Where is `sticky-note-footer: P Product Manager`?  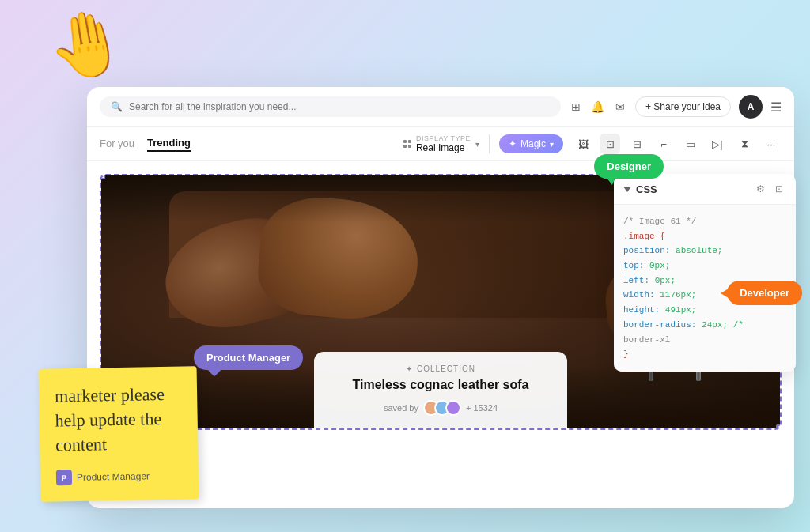
sticky-note-footer: P Product Manager is located at coordinates (119, 477).